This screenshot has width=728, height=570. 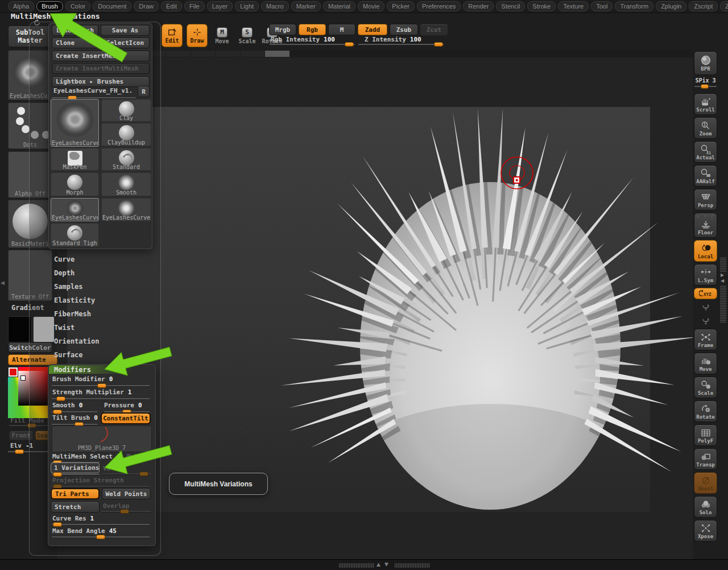 I want to click on menubar-item-movie: Movie, so click(x=371, y=6).